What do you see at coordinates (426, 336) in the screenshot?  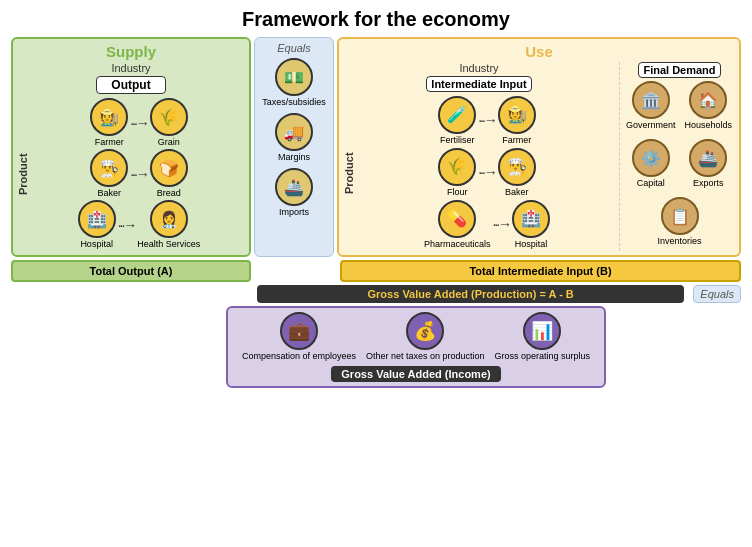 I see `other-taxes-item: 💰 Other net taxes on production` at bounding box center [426, 336].